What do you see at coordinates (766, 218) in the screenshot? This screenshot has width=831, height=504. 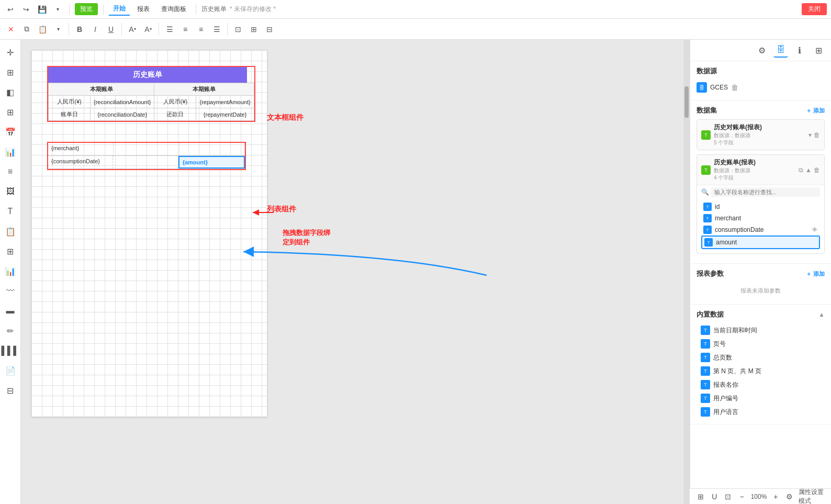 I see `field-name-merchant: merchant` at bounding box center [766, 218].